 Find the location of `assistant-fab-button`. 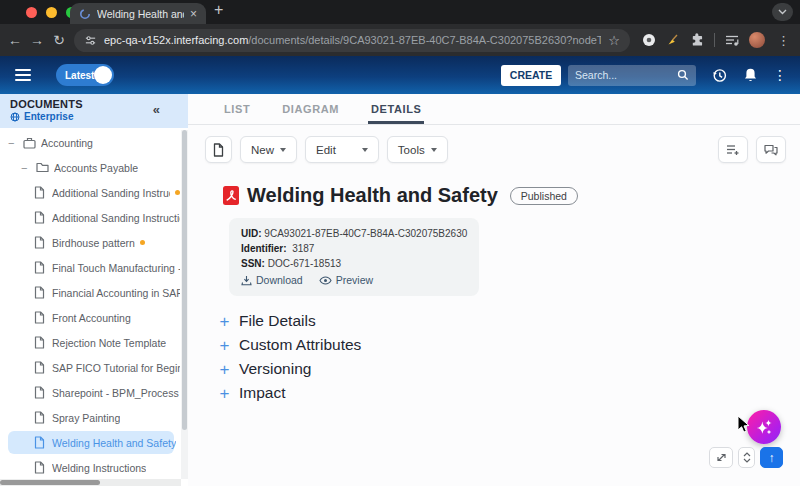

assistant-fab-button is located at coordinates (764, 427).